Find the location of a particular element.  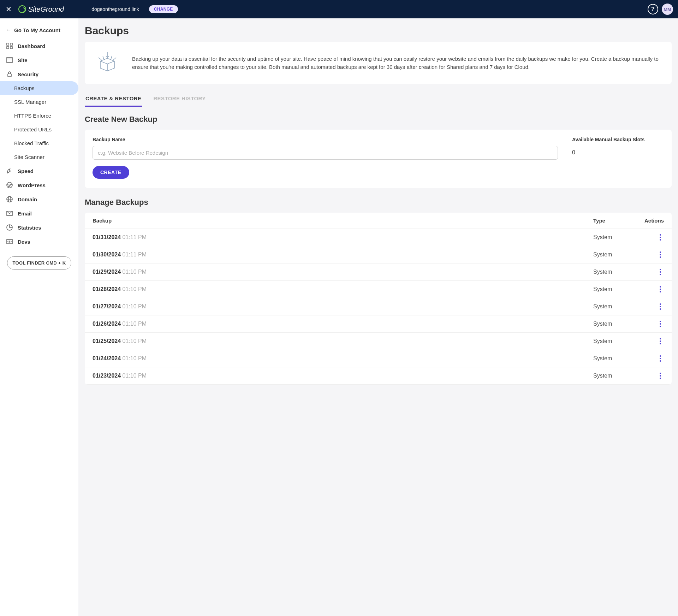

sidebar-item-wordpress: WordPress is located at coordinates (39, 185).